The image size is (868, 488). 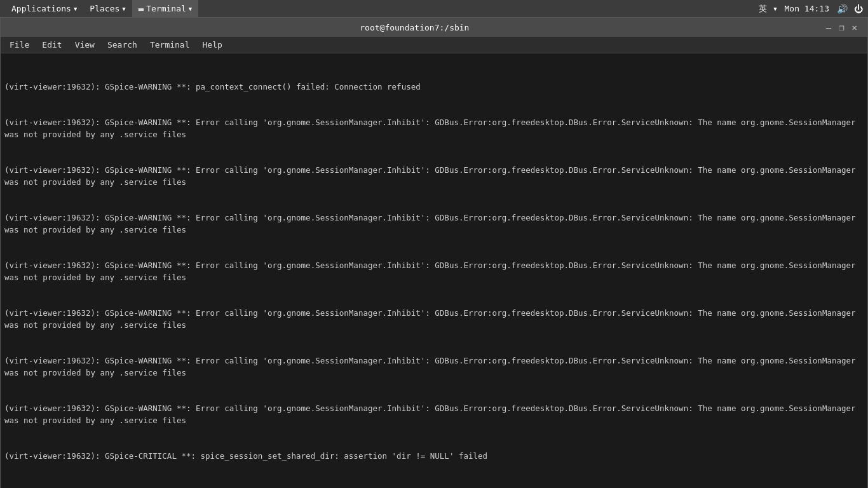 I want to click on top-bar-left: Applications ▼ Places ▼ ▬ Terminal ▼, so click(x=102, y=9).